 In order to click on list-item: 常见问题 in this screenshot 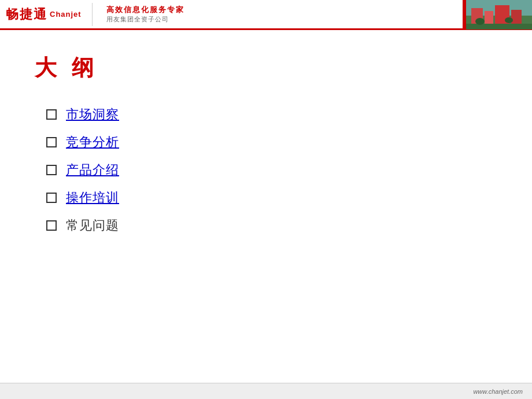, I will do `click(272, 226)`.